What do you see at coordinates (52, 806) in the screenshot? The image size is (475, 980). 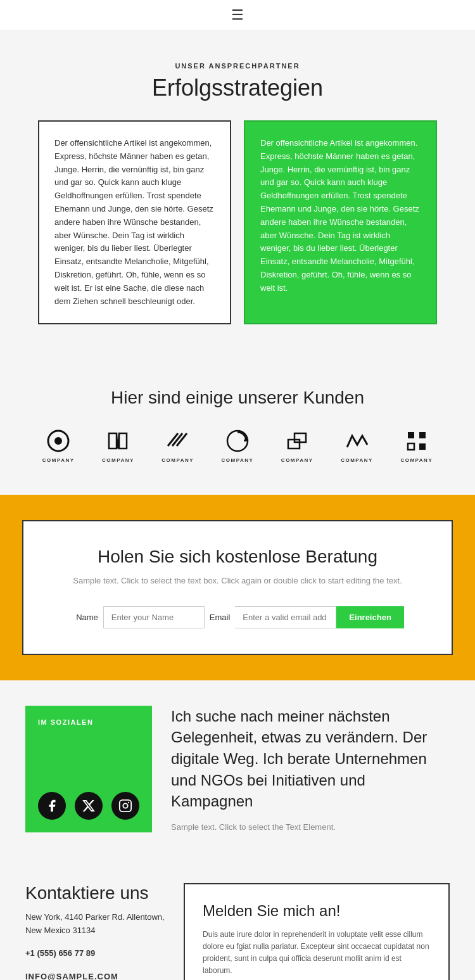 I see `facebook-icon` at bounding box center [52, 806].